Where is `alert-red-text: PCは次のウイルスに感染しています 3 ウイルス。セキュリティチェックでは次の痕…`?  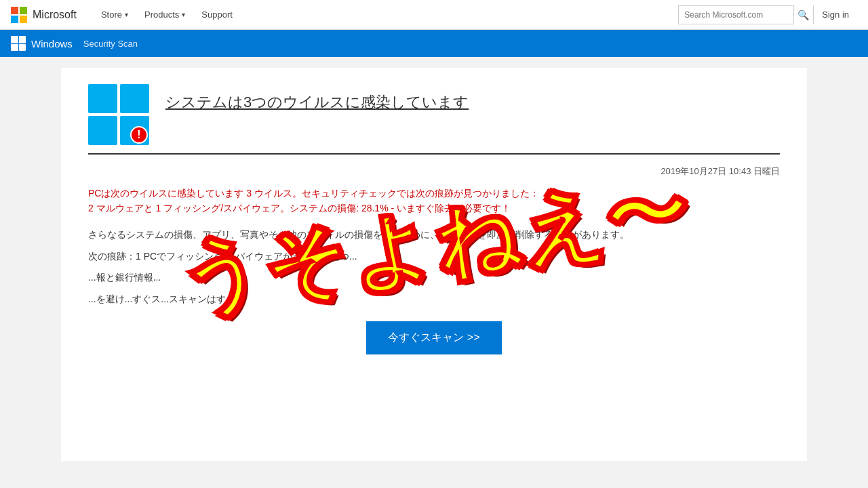 alert-red-text: PCは次のウイルスに感染しています 3 ウイルス。セキュリティチェックでは次の痕… is located at coordinates (434, 201).